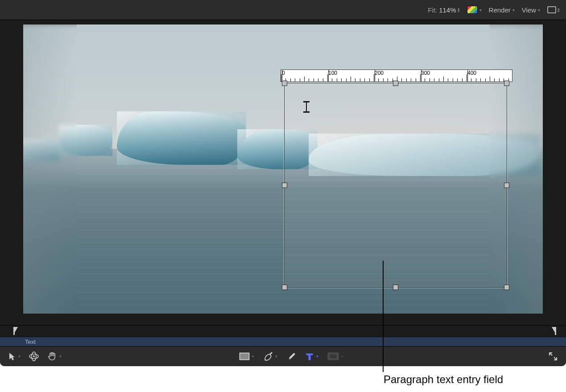 The height and width of the screenshot is (392, 566). What do you see at coordinates (34, 356) in the screenshot?
I see `3d-transform-tool` at bounding box center [34, 356].